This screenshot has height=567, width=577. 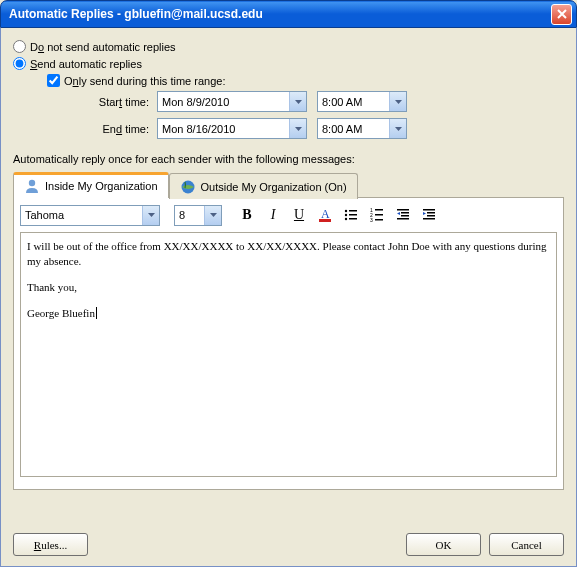 I want to click on titlebar: Automatic Replies - gbluefin@mail.ucsd.e…, so click(x=288, y=14).